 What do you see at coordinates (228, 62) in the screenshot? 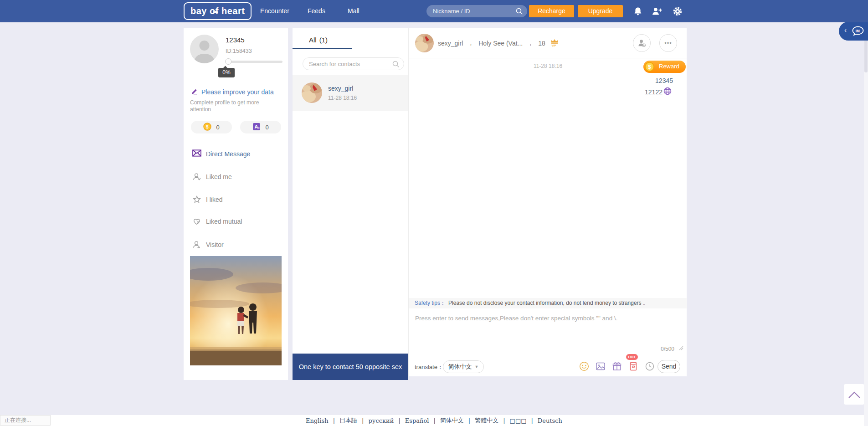
I see `profile-progress-knob` at bounding box center [228, 62].